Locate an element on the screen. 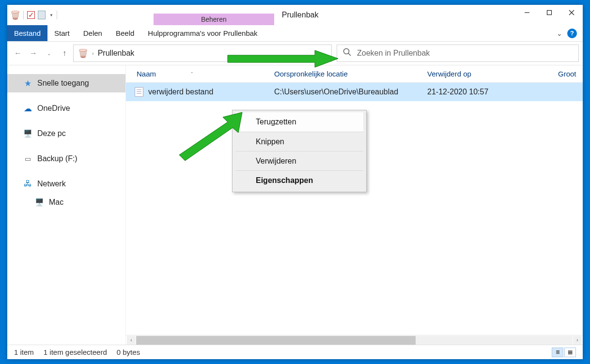 Image resolution: width=590 pixels, height=364 pixels. column-header-name: Naam˄ is located at coordinates (197, 74).